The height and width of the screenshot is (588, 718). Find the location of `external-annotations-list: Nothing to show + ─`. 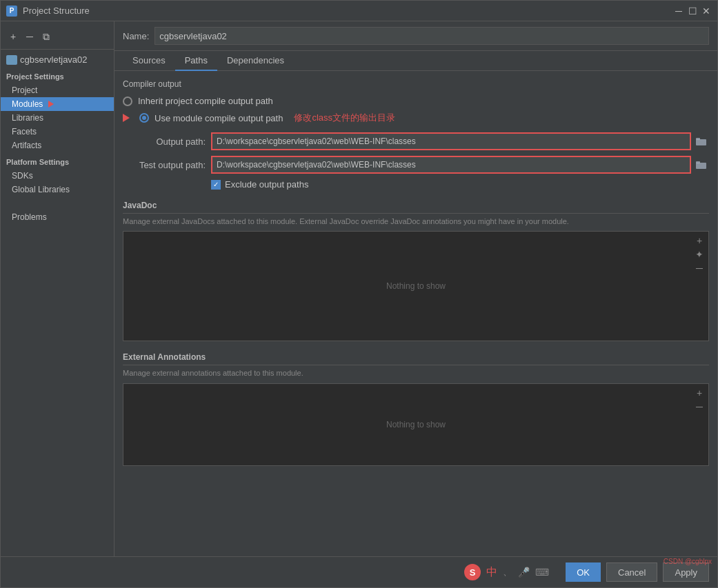

external-annotations-list: Nothing to show + ─ is located at coordinates (416, 425).